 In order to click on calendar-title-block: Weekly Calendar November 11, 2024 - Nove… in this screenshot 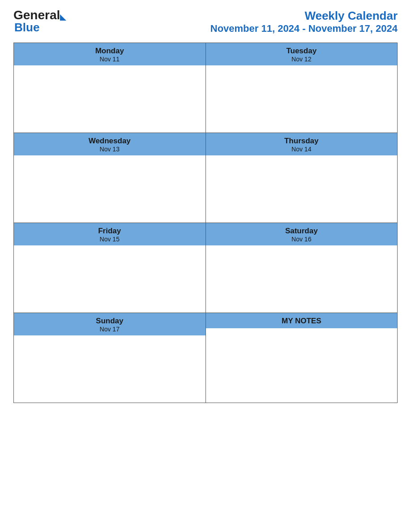, I will do `click(304, 21)`.